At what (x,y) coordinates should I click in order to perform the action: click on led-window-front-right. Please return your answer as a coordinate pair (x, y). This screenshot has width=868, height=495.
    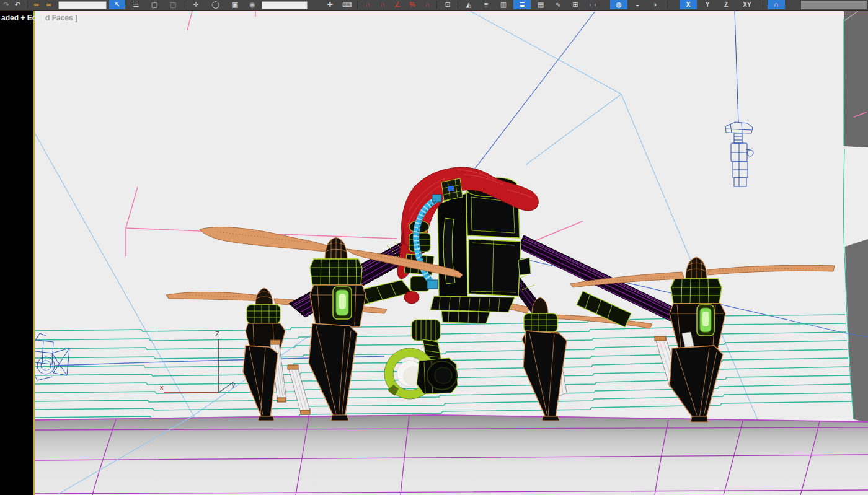
    Looking at the image, I should click on (706, 319).